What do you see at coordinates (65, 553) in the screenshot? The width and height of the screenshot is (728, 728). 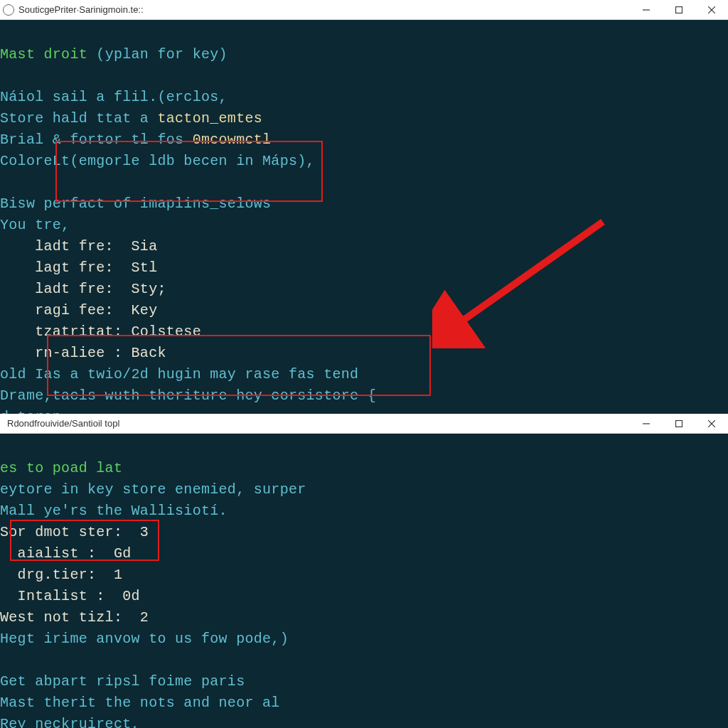 I see `terminal-line: aialist : Gd` at bounding box center [65, 553].